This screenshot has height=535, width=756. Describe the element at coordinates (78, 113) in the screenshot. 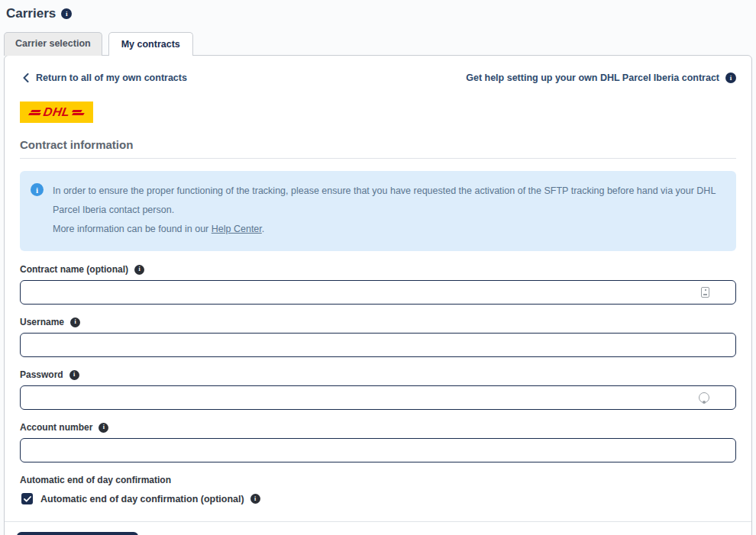

I see `dhl-logo-stripes-right` at that location.